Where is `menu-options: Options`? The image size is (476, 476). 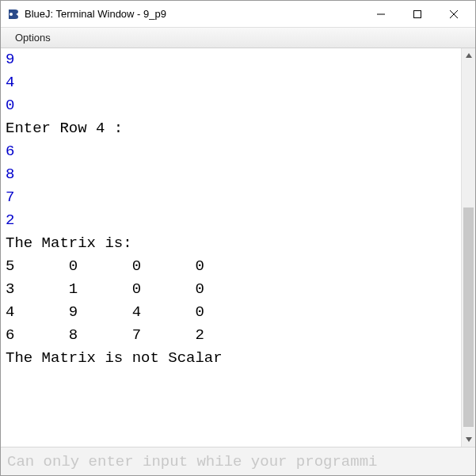 menu-options: Options is located at coordinates (33, 38).